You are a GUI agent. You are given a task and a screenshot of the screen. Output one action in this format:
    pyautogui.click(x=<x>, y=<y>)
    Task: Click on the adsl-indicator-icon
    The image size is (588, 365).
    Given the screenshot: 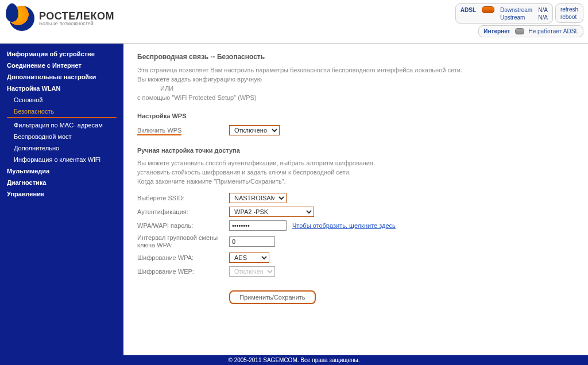 What is the action you would take?
    pyautogui.click(x=488, y=10)
    